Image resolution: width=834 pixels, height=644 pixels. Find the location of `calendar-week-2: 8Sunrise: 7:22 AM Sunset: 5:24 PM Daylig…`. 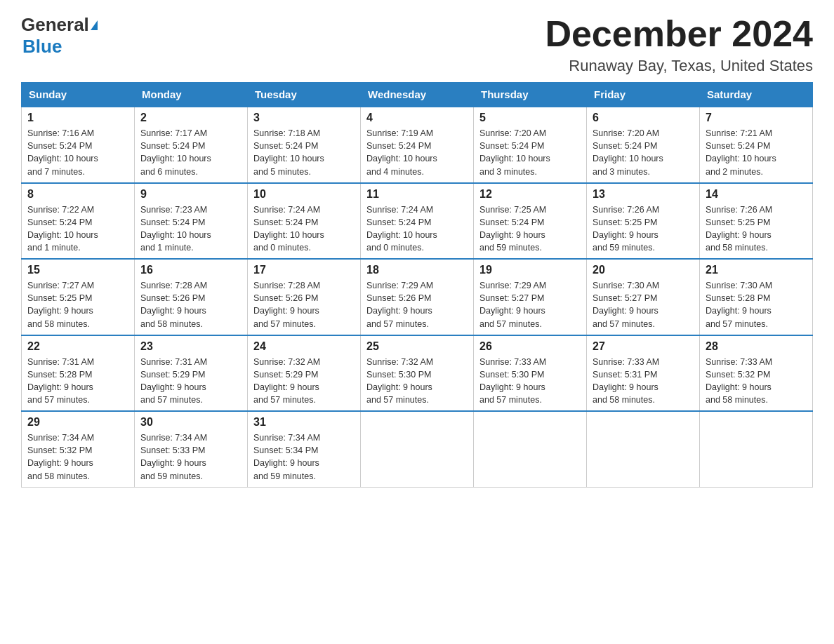

calendar-week-2: 8Sunrise: 7:22 AM Sunset: 5:24 PM Daylig… is located at coordinates (417, 222).